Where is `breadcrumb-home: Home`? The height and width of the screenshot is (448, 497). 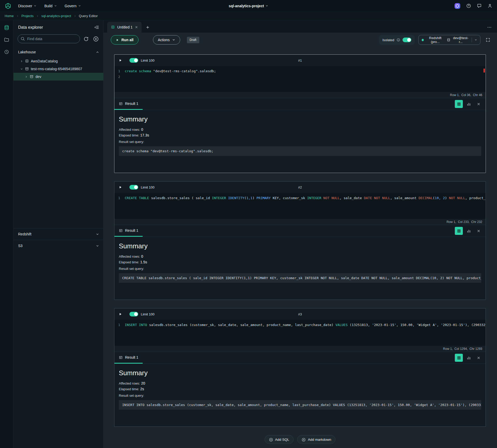 breadcrumb-home: Home is located at coordinates (9, 16).